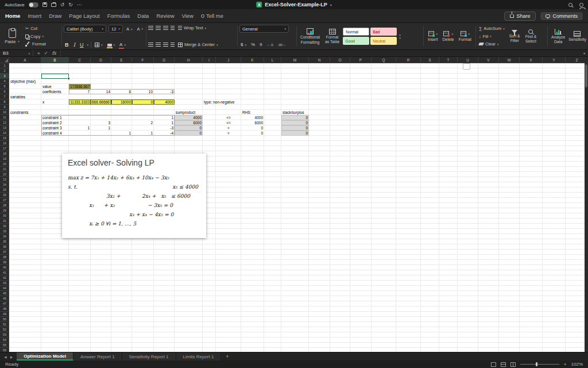 This screenshot has width=588, height=368. What do you see at coordinates (88, 45) in the screenshot?
I see `underline-chevron-icon` at bounding box center [88, 45].